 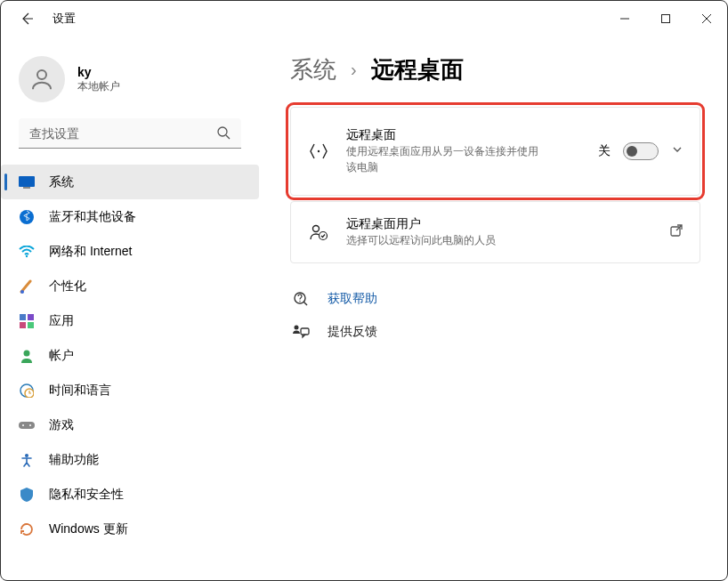 What do you see at coordinates (319, 232) in the screenshot?
I see `users-icon` at bounding box center [319, 232].